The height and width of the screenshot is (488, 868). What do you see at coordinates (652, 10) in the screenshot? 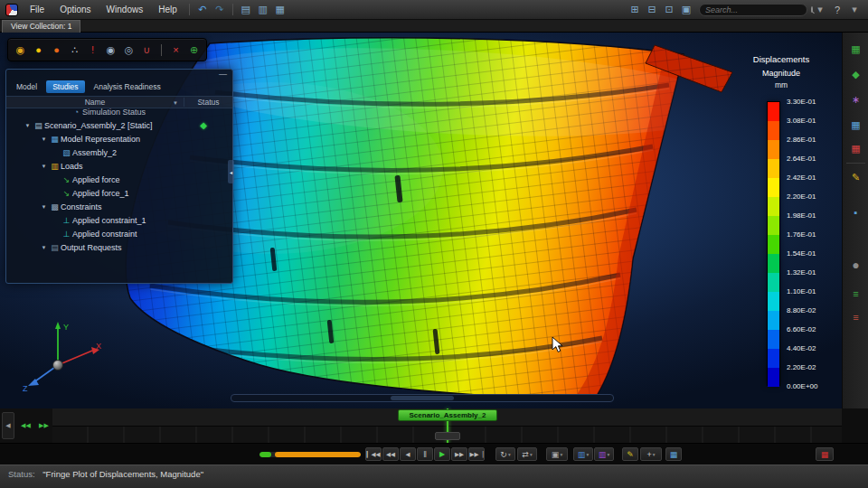
I see `window-split-icon: ⊟` at bounding box center [652, 10].